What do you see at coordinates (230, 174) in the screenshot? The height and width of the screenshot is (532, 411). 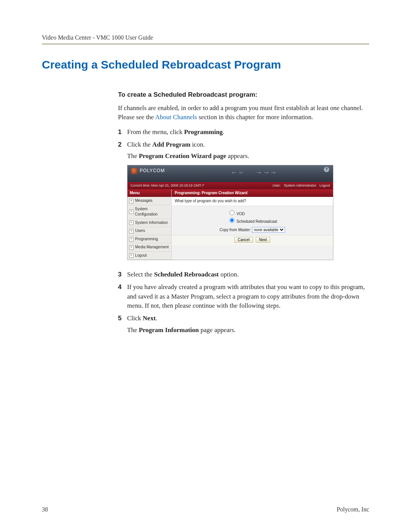 I see `app-banner: POLYCOM ← ← → → → ?` at bounding box center [230, 174].